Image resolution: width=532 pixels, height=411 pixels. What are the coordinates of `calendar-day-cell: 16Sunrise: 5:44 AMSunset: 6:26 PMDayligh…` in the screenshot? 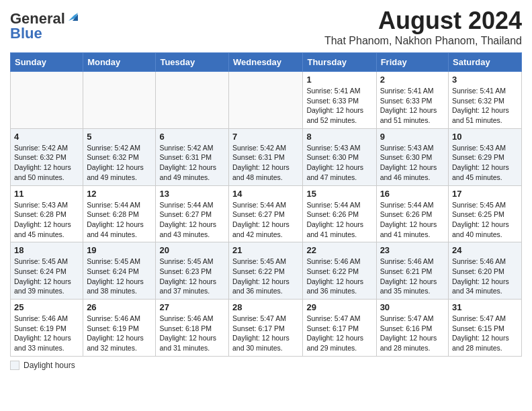 It's located at (412, 214).